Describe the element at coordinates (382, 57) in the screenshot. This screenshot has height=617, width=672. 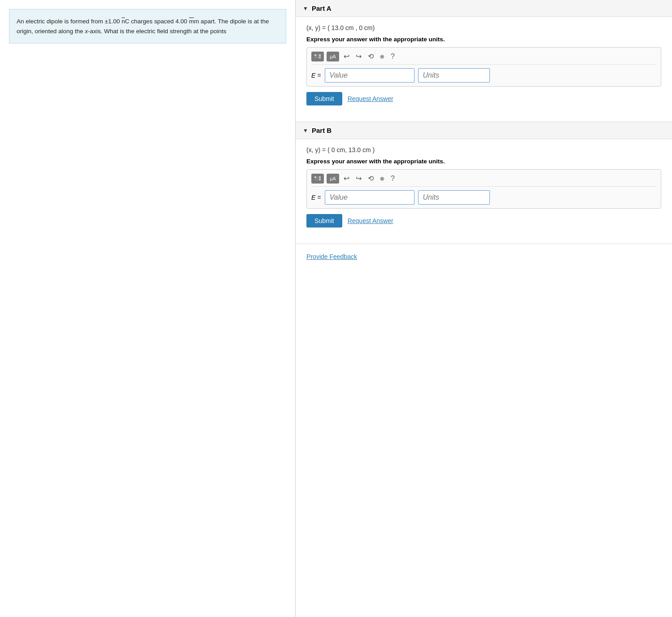
I see `part-a-keyboard-icon: ⎈` at that location.